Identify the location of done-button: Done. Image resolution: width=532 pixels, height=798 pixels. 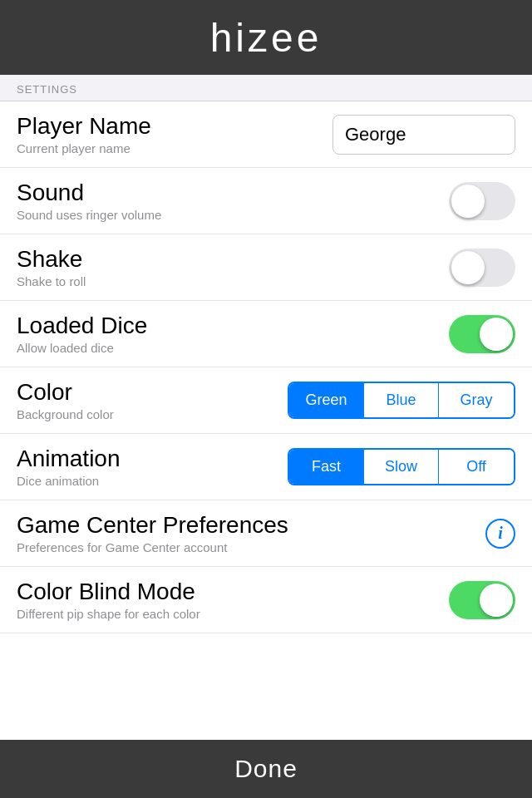
(266, 769).